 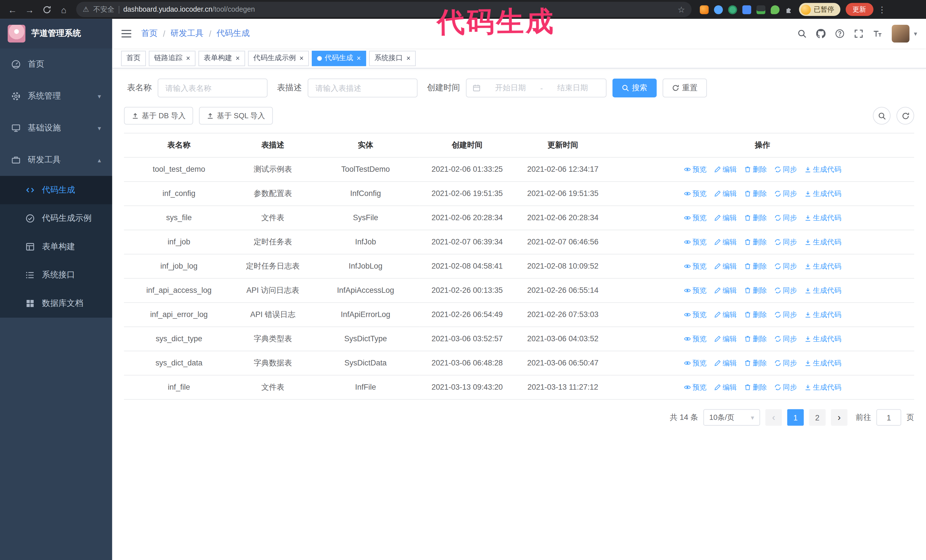 What do you see at coordinates (901, 34) in the screenshot?
I see `user-avatar` at bounding box center [901, 34].